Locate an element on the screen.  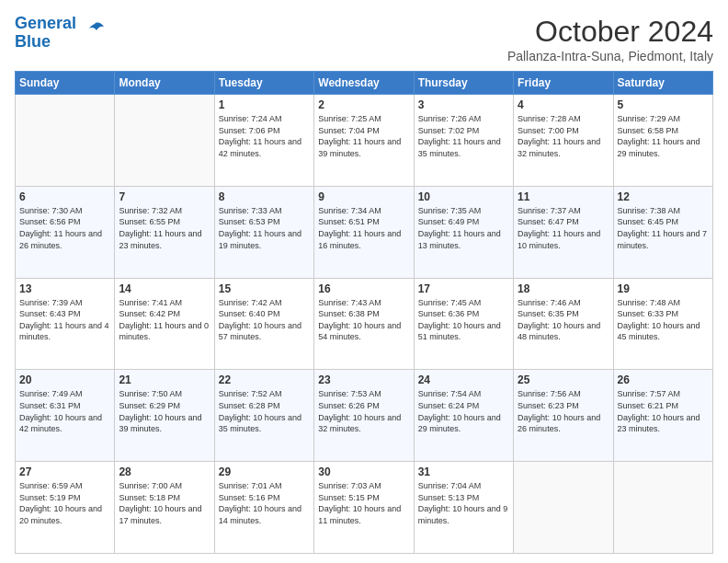
logo-text-line2: Blue is located at coordinates (46, 42).